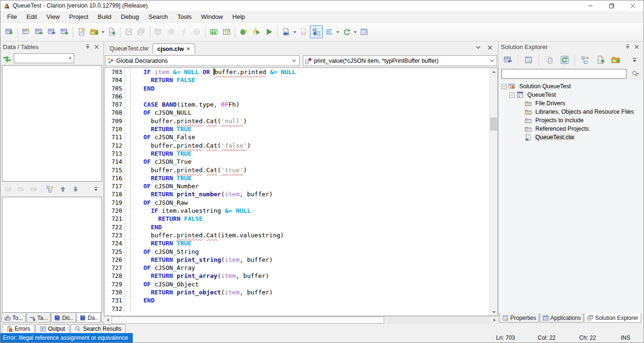  What do you see at coordinates (96, 189) in the screenshot?
I see `toolbar-overflow-icon` at bounding box center [96, 189].